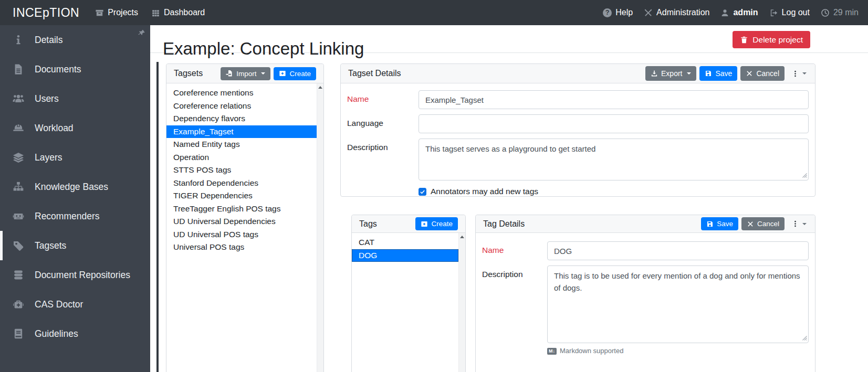 The image size is (868, 372). What do you see at coordinates (405, 256) in the screenshot?
I see `tag-list-item: DOG` at bounding box center [405, 256].